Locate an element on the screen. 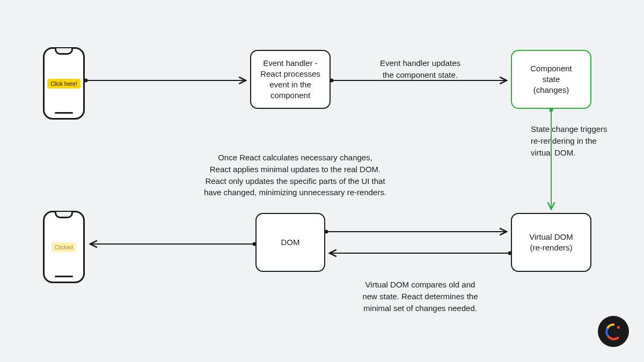 This screenshot has height=362, width=644. brand-logo is located at coordinates (613, 331).